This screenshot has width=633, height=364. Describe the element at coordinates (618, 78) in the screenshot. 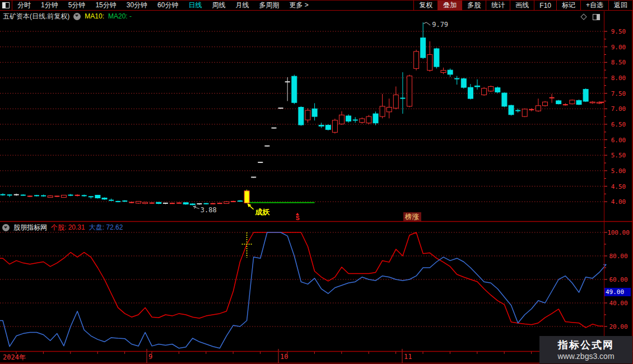

I see `price-axis-label: 8.00` at that location.